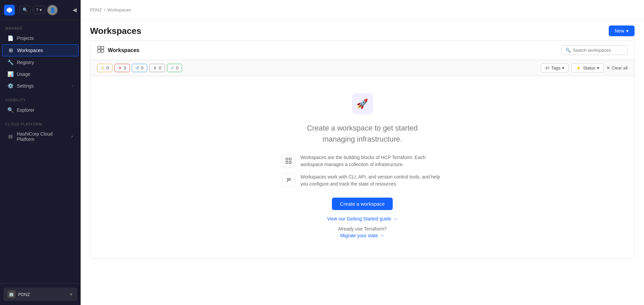 The height and width of the screenshot is (305, 644). What do you see at coordinates (598, 68) in the screenshot?
I see `status-chevron-icon: ▾` at bounding box center [598, 68].